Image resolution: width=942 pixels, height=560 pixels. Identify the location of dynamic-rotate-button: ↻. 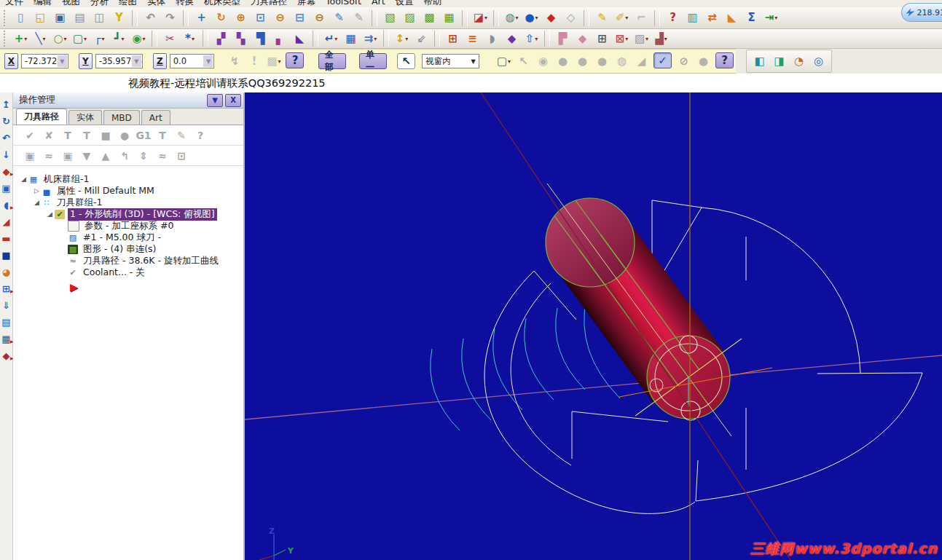
(221, 18).